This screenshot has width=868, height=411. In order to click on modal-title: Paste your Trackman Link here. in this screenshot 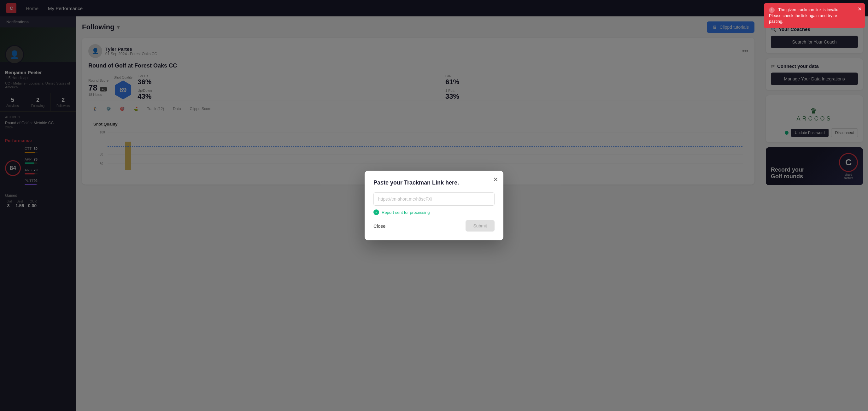, I will do `click(434, 183)`.